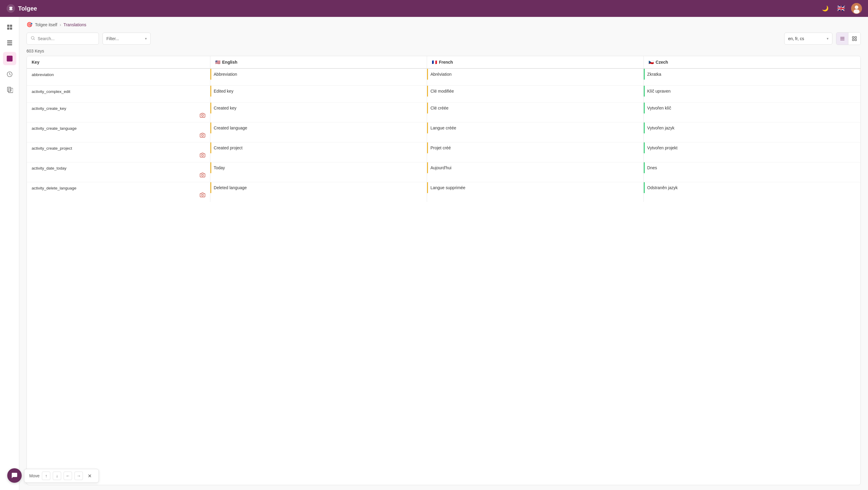  Describe the element at coordinates (752, 188) in the screenshot. I see `czech-value: Odstraněn jazyk` at that location.